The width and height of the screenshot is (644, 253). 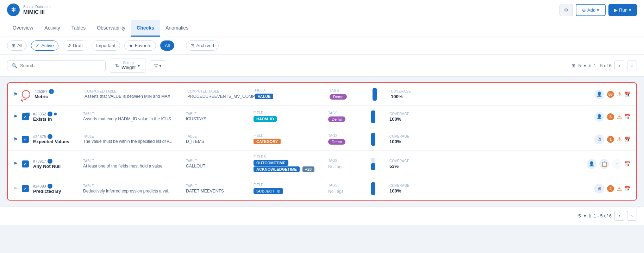 What do you see at coordinates (177, 28) in the screenshot?
I see `tab-anomalies: Anomalies` at bounding box center [177, 28].